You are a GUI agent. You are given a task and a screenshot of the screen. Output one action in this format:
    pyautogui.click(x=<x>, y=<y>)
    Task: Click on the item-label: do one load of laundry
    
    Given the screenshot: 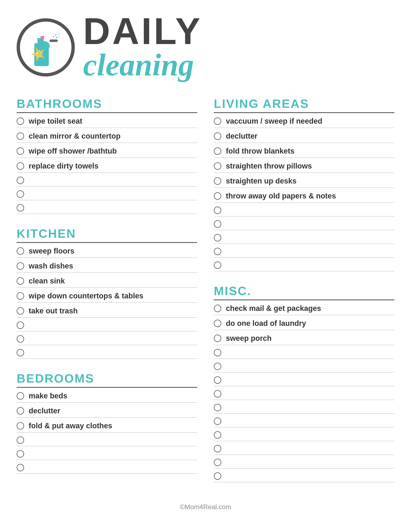 What is the action you would take?
    pyautogui.click(x=266, y=323)
    